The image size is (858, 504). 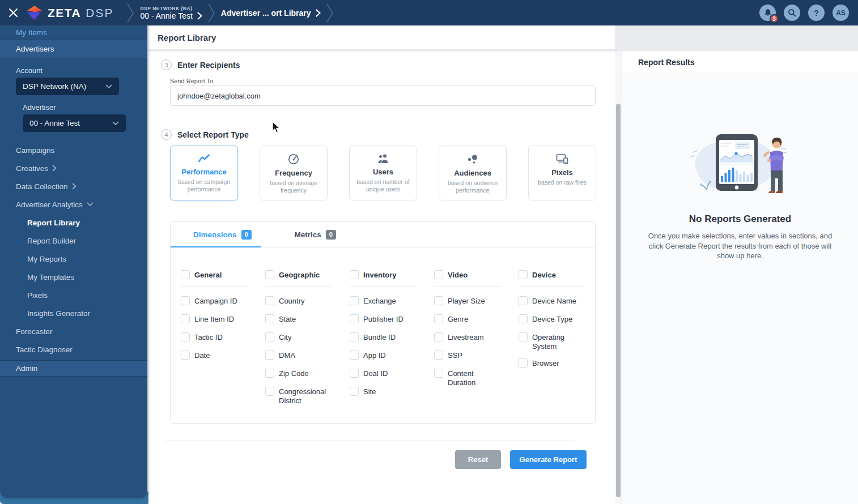 What do you see at coordinates (468, 356) in the screenshot?
I see `dimension-checkbox-item: SSP` at bounding box center [468, 356].